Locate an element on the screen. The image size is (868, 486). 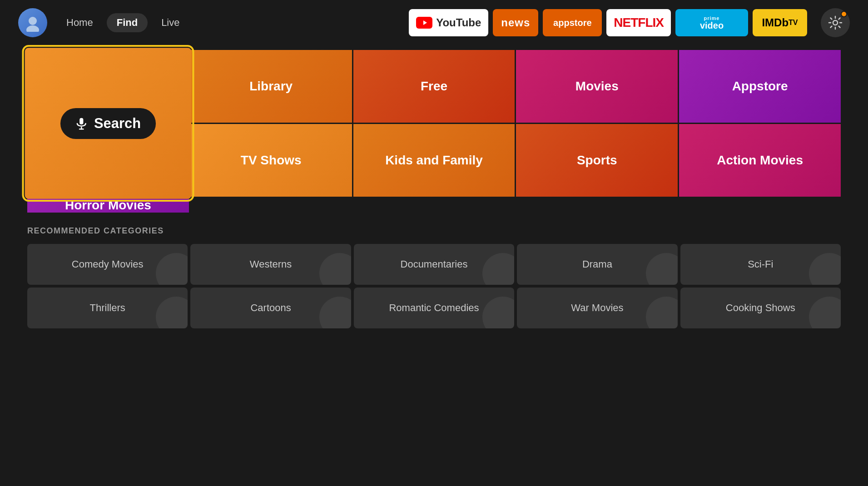
header: Home Find Live YouTube news appstore NET… is located at coordinates (434, 23).